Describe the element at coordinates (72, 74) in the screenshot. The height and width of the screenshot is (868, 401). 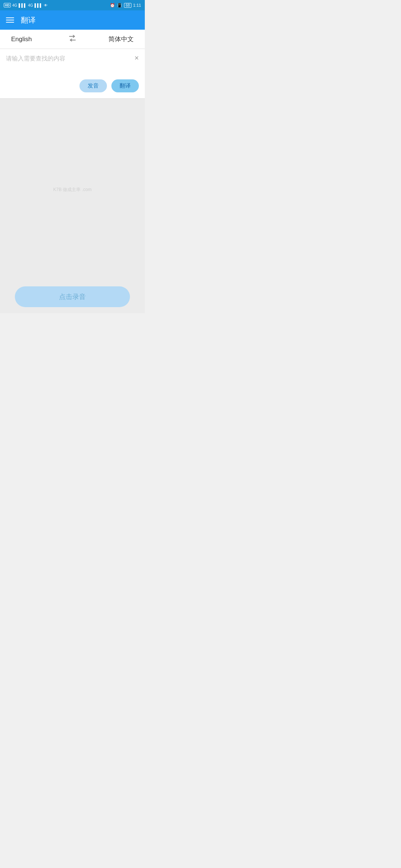
I see `input-area: × 发音 翻译` at that location.